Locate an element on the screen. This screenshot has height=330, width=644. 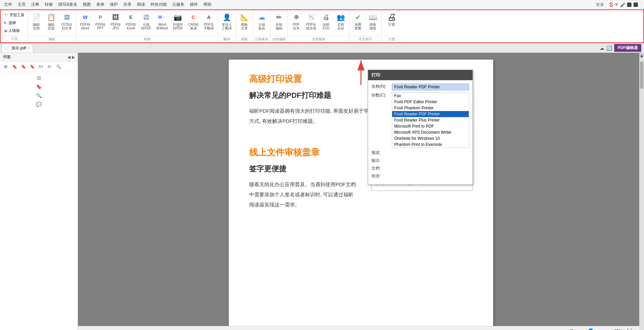
pdf-to-word-icon: W is located at coordinates (85, 17).